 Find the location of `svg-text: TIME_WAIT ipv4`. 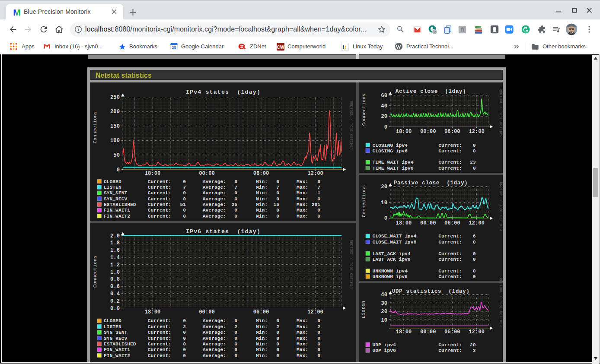

svg-text: TIME_WAIT ipv4 is located at coordinates (393, 162).